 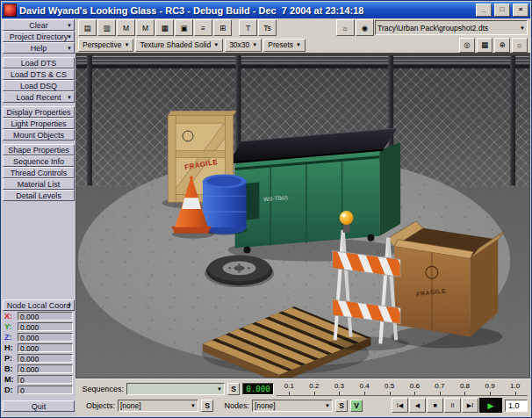 What do you see at coordinates (223, 28) in the screenshot?
I see `add-view-button: ⊞` at bounding box center [223, 28].